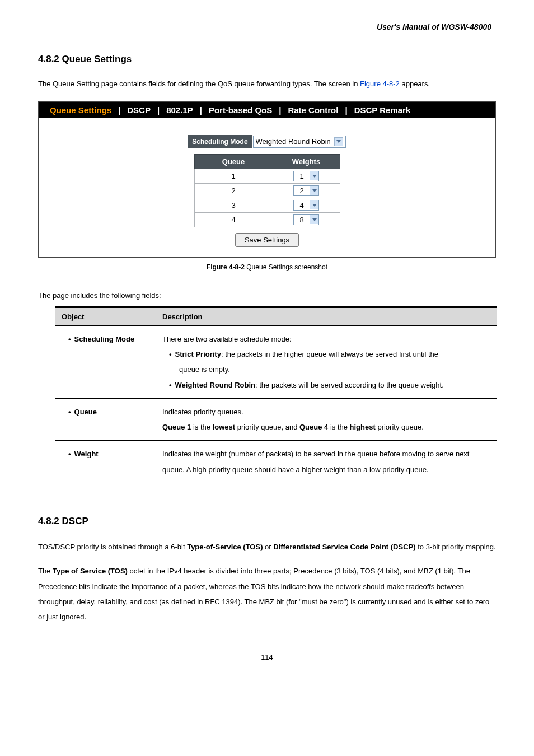 This screenshot has height=756, width=534. Describe the element at coordinates (241, 110) in the screenshot. I see `tab-port-qos: Port-based QoS` at that location.